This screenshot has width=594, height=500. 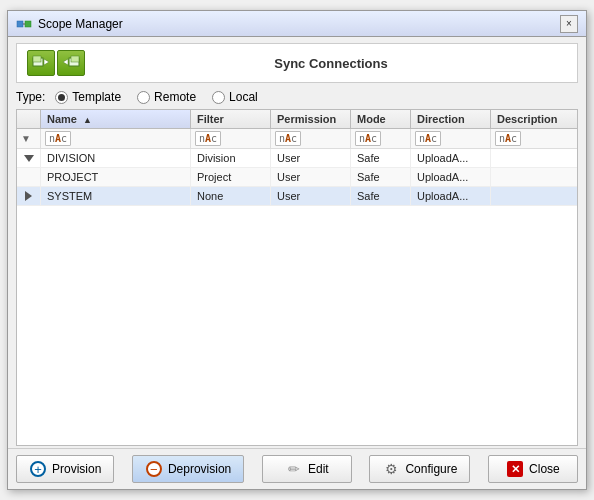 What do you see at coordinates (30, 97) in the screenshot?
I see `type-label: Type:` at bounding box center [30, 97].